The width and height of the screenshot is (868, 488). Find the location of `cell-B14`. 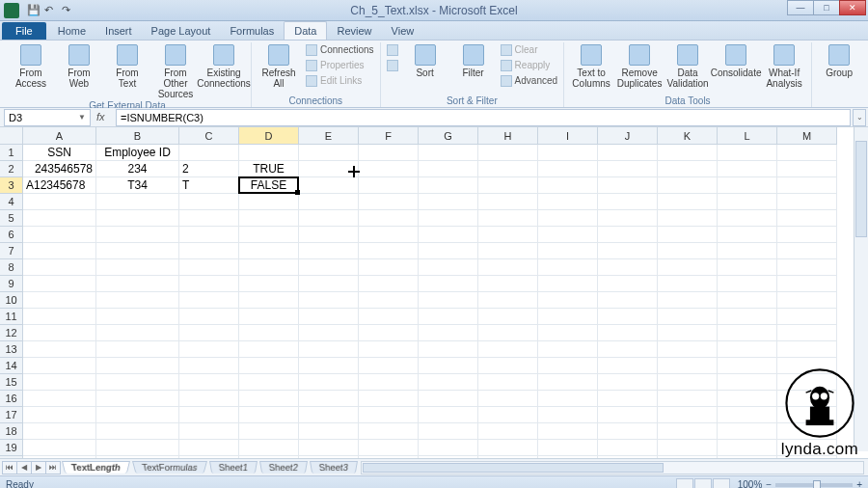

cell-B14 is located at coordinates (138, 366).